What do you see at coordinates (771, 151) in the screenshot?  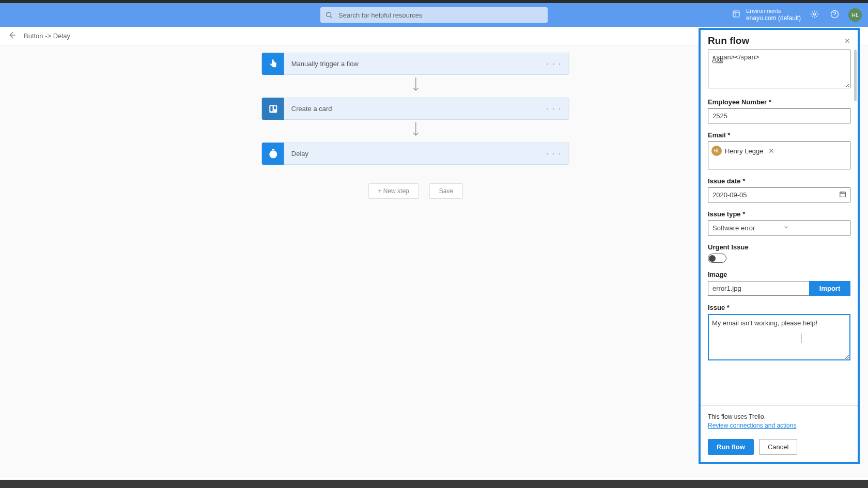 I see `remove-pill-icon: ✕` at bounding box center [771, 151].